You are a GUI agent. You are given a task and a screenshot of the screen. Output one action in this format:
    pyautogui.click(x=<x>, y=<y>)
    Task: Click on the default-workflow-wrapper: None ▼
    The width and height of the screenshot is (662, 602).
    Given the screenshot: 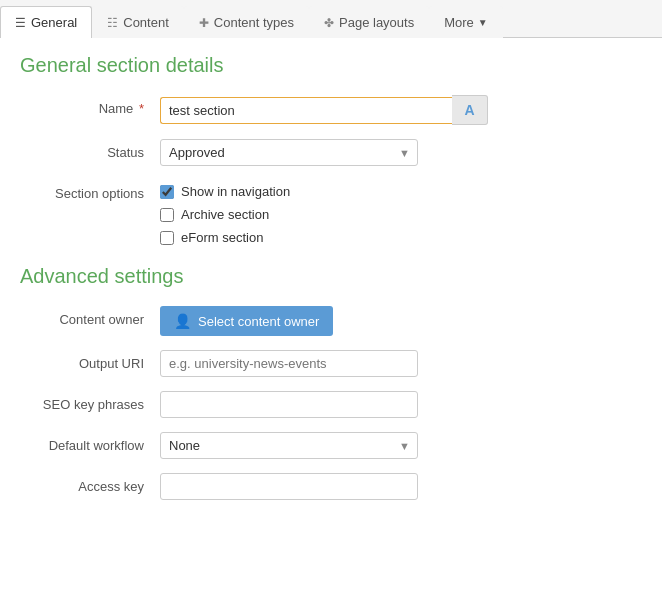 What is the action you would take?
    pyautogui.click(x=401, y=446)
    